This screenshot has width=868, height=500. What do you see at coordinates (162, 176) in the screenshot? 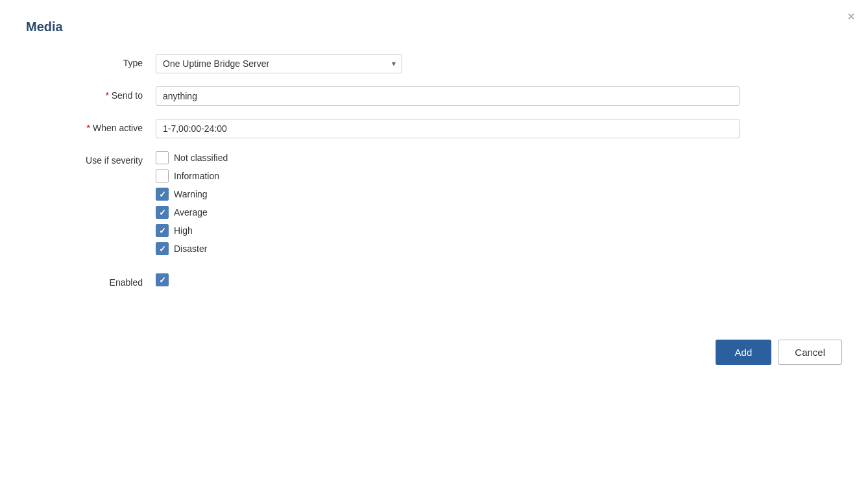
I see `information-checkbox` at bounding box center [162, 176].